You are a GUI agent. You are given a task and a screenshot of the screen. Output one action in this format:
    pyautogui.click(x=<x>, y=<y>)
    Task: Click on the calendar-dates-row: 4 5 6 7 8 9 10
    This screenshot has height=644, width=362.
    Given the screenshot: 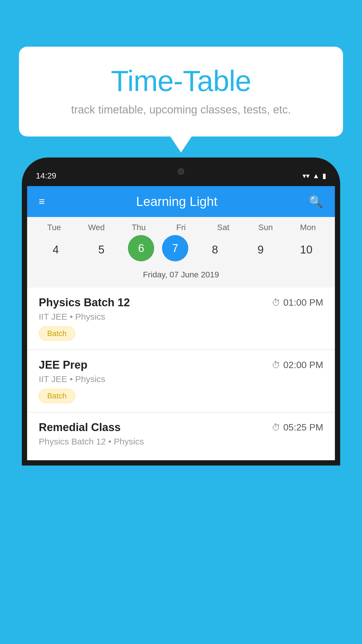 What is the action you would take?
    pyautogui.click(x=181, y=250)
    